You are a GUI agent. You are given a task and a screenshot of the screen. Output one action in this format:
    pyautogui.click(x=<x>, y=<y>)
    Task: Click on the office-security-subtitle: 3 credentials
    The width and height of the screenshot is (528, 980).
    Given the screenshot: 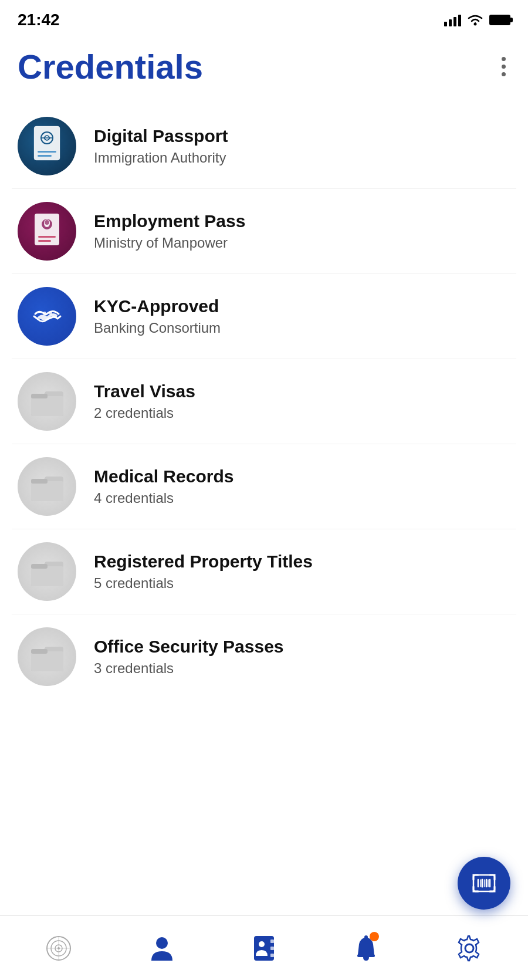 What is the action you would take?
    pyautogui.click(x=302, y=668)
    